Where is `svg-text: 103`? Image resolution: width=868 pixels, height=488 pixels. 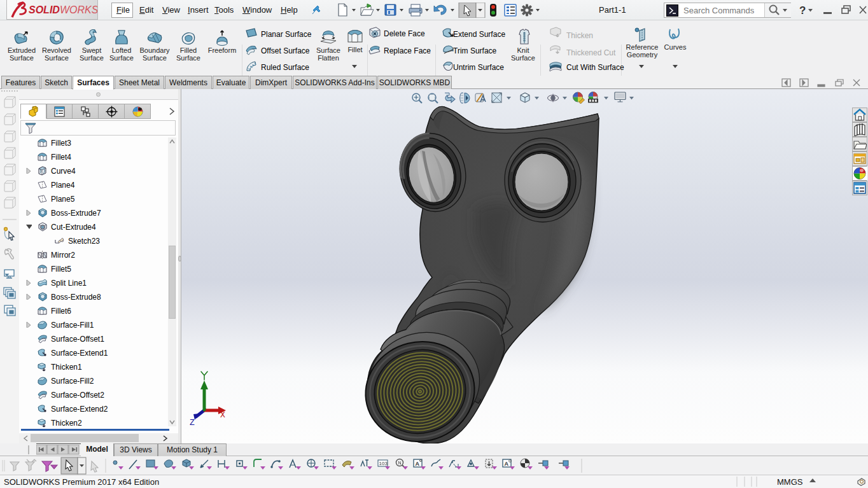
svg-text: 103 is located at coordinates (384, 463).